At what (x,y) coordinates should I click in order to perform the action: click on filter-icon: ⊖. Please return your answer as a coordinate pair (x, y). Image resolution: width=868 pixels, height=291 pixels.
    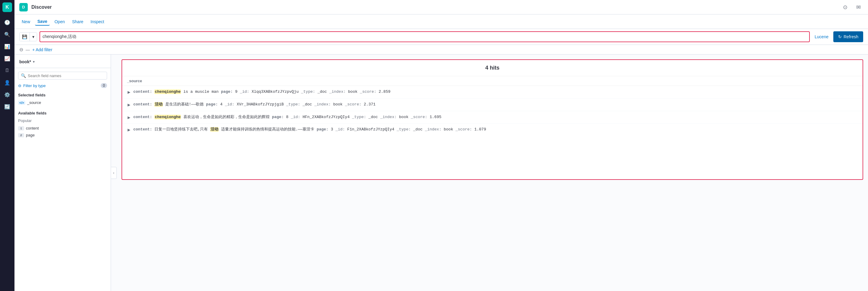
    Looking at the image, I should click on (21, 50).